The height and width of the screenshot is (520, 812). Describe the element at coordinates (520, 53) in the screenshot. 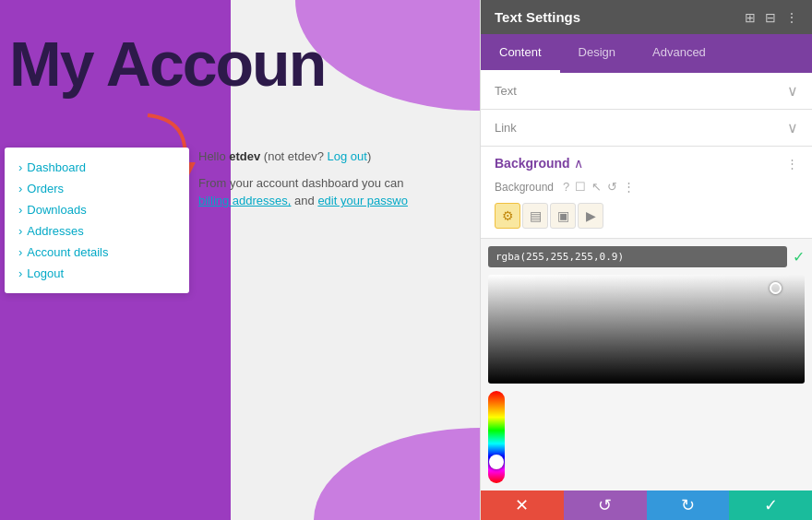

I see `tab-content: Content` at that location.